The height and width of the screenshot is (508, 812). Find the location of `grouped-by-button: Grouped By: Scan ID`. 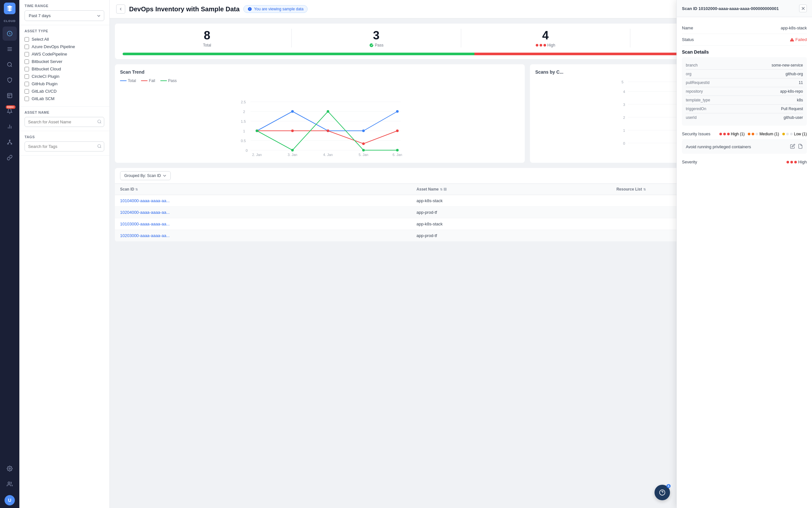

grouped-by-button: Grouped By: Scan ID is located at coordinates (146, 175).